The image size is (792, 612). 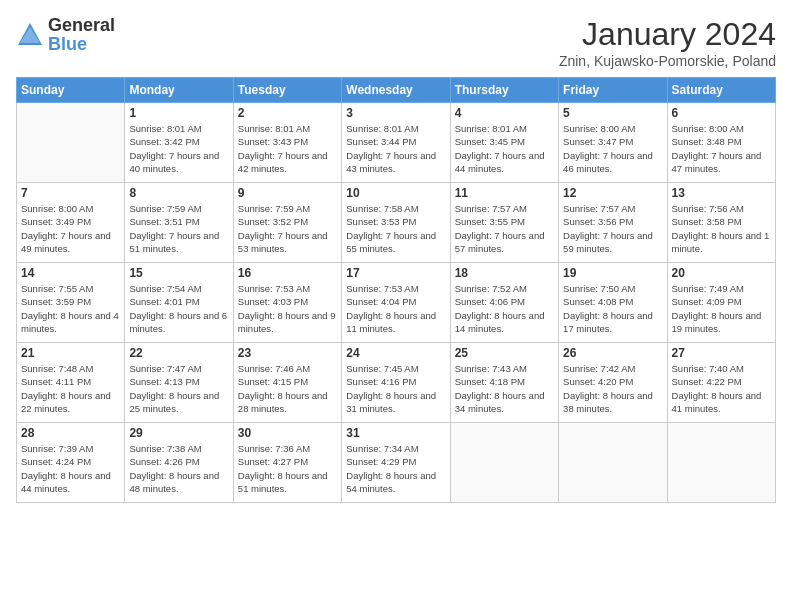 I want to click on calendar-cell: 5Sunrise: 8:00 AMSunset: 3:47 PMDaylight…, so click(x=613, y=143).